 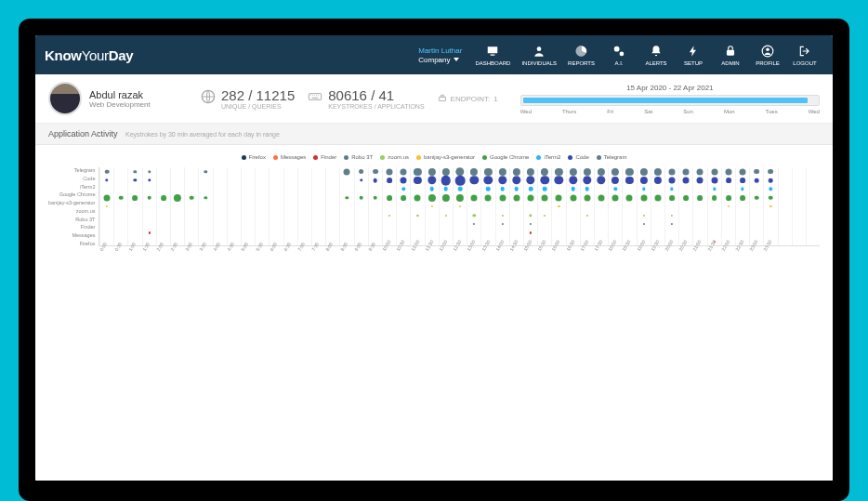 What do you see at coordinates (434, 157) in the screenshot?
I see `chart-legend: FirefoxMessagesFinderRobo 3Tzoom.usbanij…` at bounding box center [434, 157].